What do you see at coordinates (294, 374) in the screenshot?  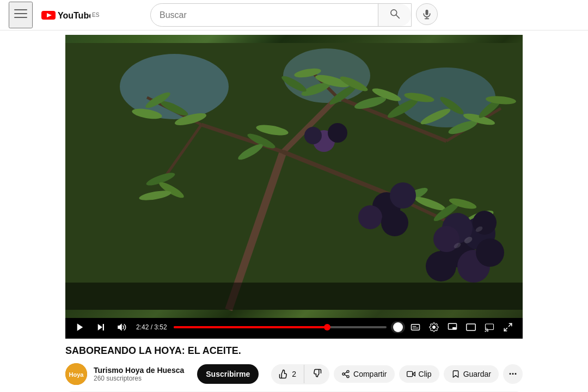 I see `like-count: 2` at bounding box center [294, 374].